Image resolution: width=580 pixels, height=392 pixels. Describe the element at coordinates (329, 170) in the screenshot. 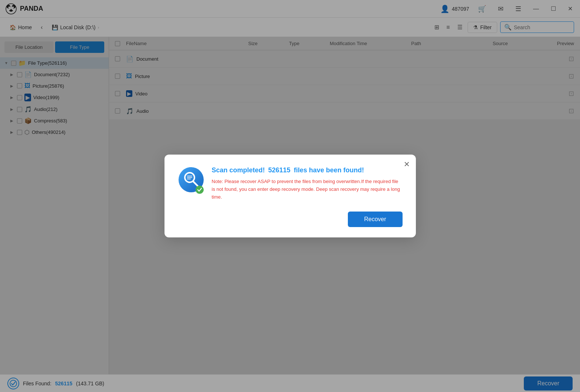

I see `modal-title-suffix: files have been found!` at that location.